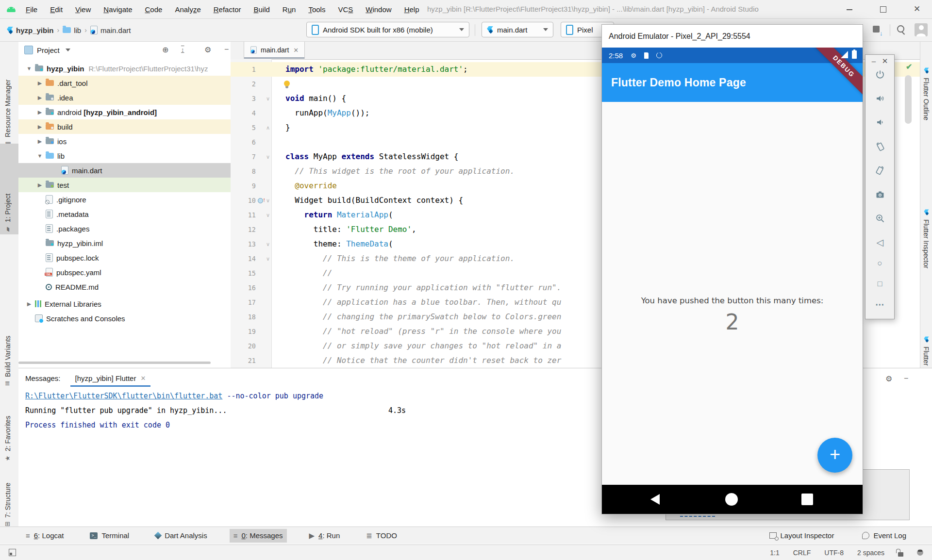  I want to click on emulator-title-bar: Android Emulator - Pixel_2_API_29:5554, so click(732, 36).